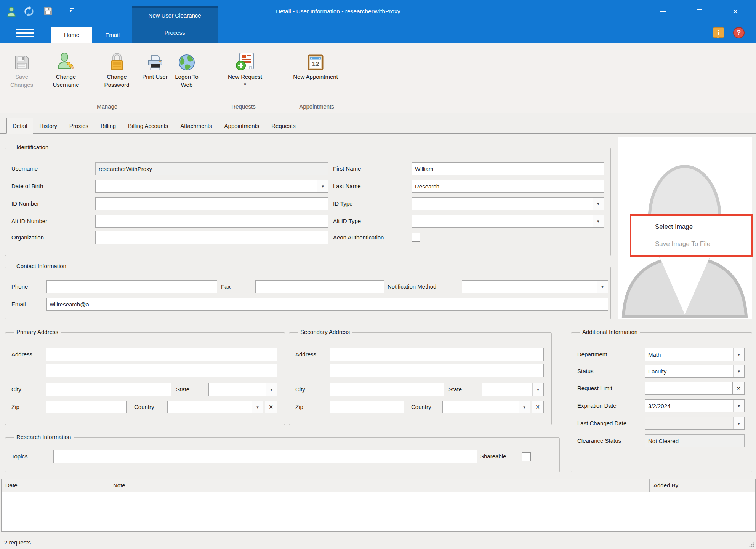  I want to click on primary-address-line2-field, so click(162, 370).